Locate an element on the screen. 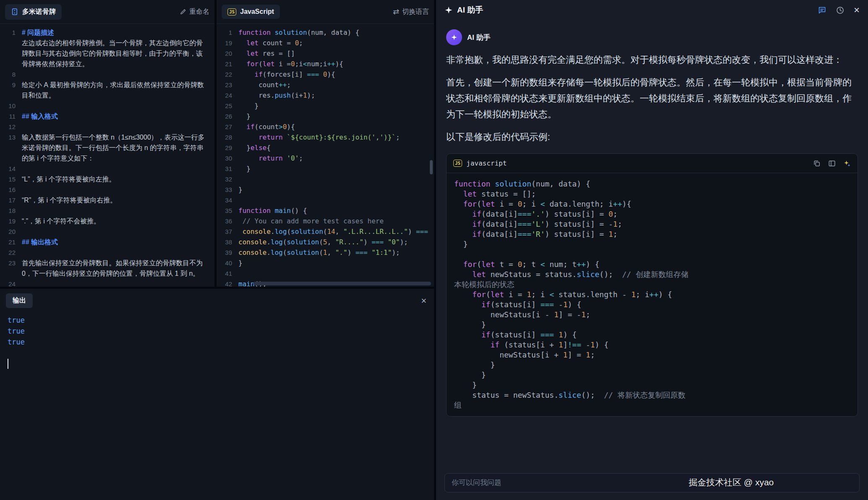  problem-text: 给定小 A 最初推骨牌的方向，求出最后依然保持竖立的骨牌数目和位置。 is located at coordinates (118, 90).